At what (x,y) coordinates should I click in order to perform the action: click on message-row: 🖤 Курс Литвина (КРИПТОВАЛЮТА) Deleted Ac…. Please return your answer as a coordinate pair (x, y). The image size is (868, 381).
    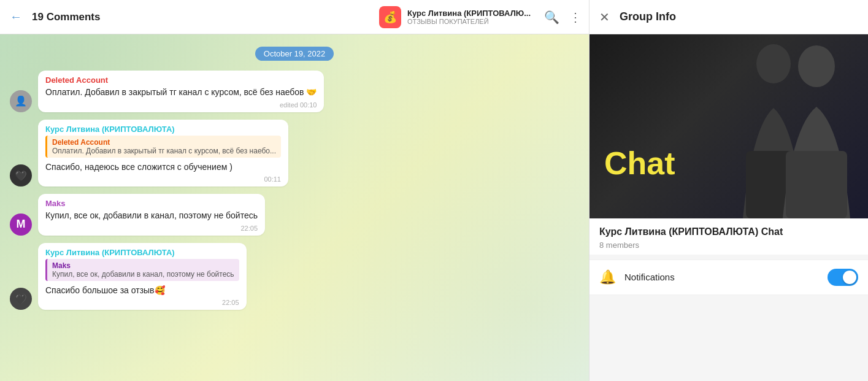
    Looking at the image, I should click on (294, 153).